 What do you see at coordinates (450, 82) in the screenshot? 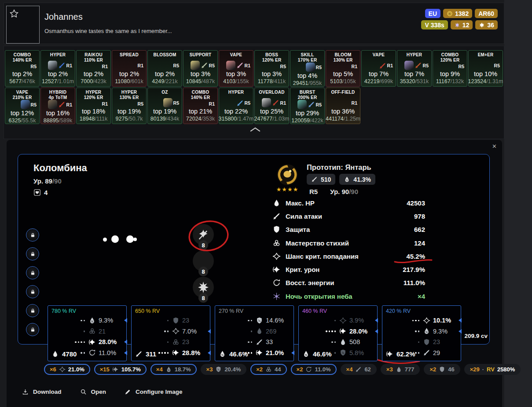
I see `build-card-score: 11167/132k` at bounding box center [450, 82].